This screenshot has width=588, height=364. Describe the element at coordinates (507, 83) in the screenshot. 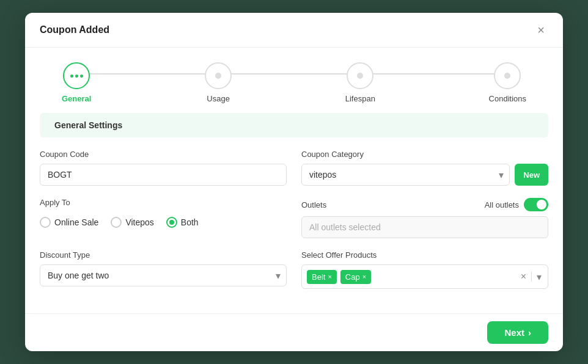

I see `step-conditions: Conditions` at that location.